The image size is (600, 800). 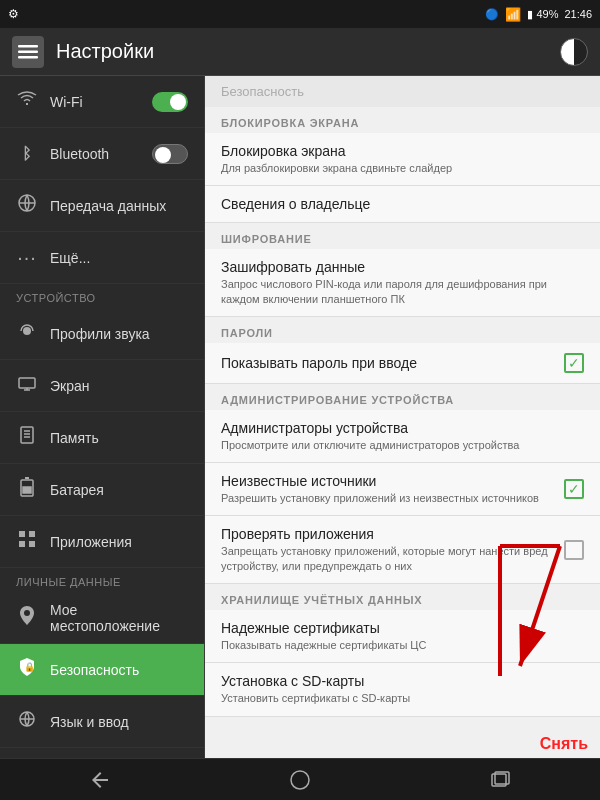 I want to click on nav-recent-button, so click(x=500, y=780).